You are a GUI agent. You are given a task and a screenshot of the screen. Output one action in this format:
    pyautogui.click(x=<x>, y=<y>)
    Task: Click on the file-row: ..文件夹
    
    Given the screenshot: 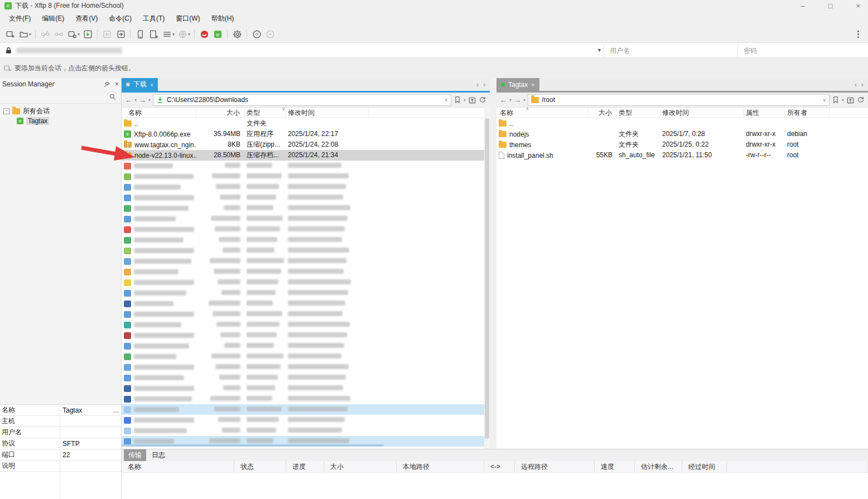 What is the action you would take?
    pyautogui.click(x=306, y=124)
    